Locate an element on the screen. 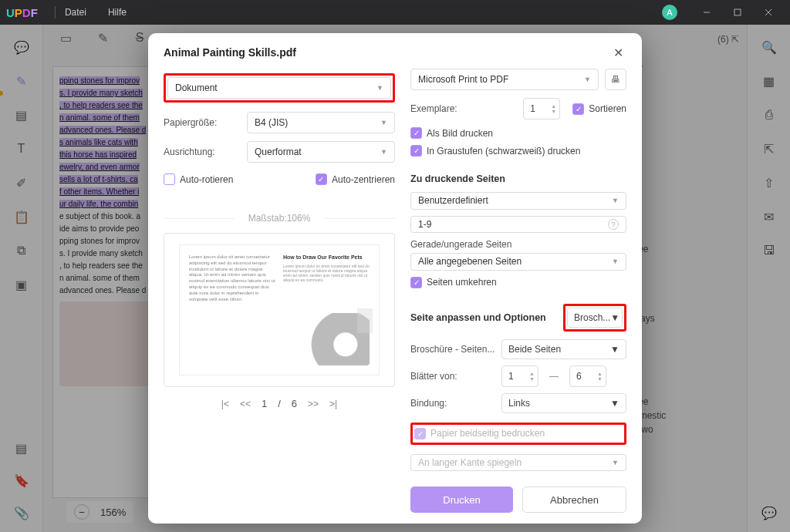  printer-icon: 🖶 is located at coordinates (616, 79).